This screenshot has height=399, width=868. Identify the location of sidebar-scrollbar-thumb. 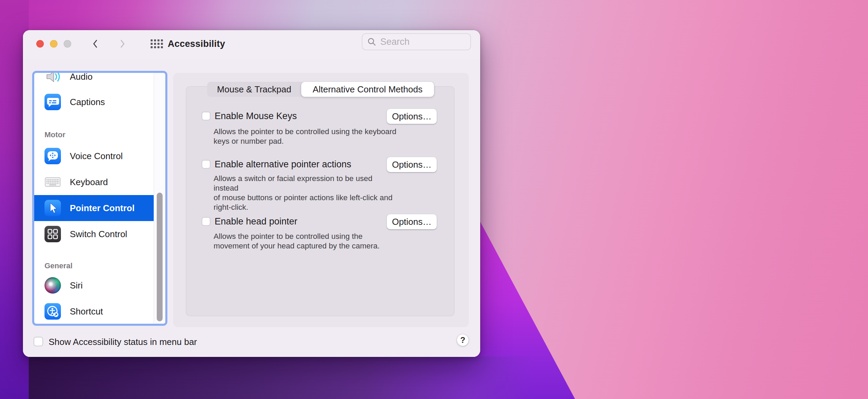
(159, 257).